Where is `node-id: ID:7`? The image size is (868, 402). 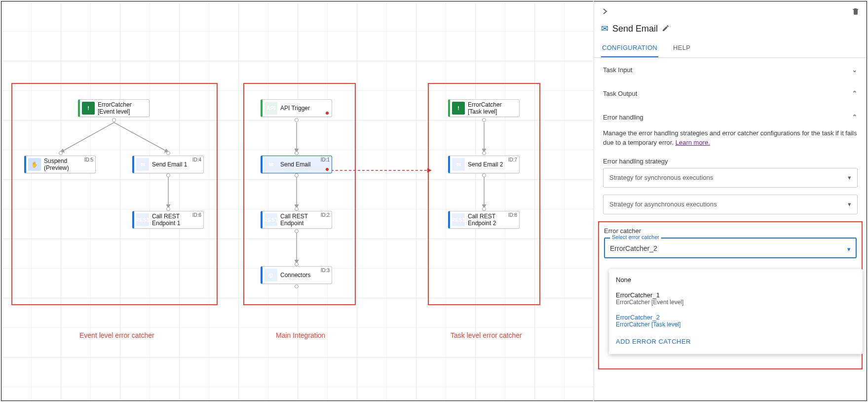
node-id: ID:7 is located at coordinates (513, 160).